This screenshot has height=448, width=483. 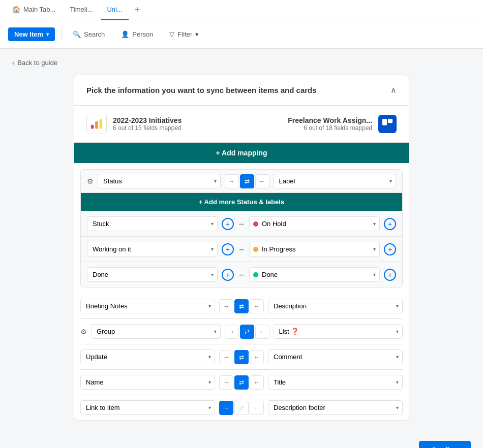 What do you see at coordinates (95, 35) in the screenshot?
I see `search-label: Search` at bounding box center [95, 35].